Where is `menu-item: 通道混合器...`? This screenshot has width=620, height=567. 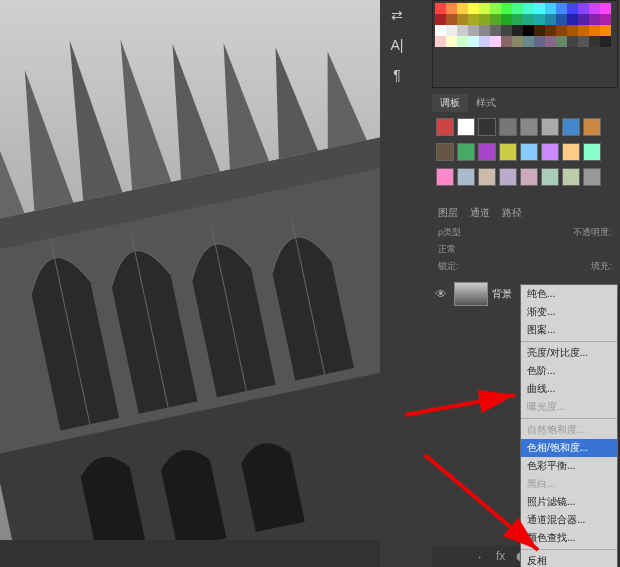 menu-item: 通道混合器... is located at coordinates (569, 520).